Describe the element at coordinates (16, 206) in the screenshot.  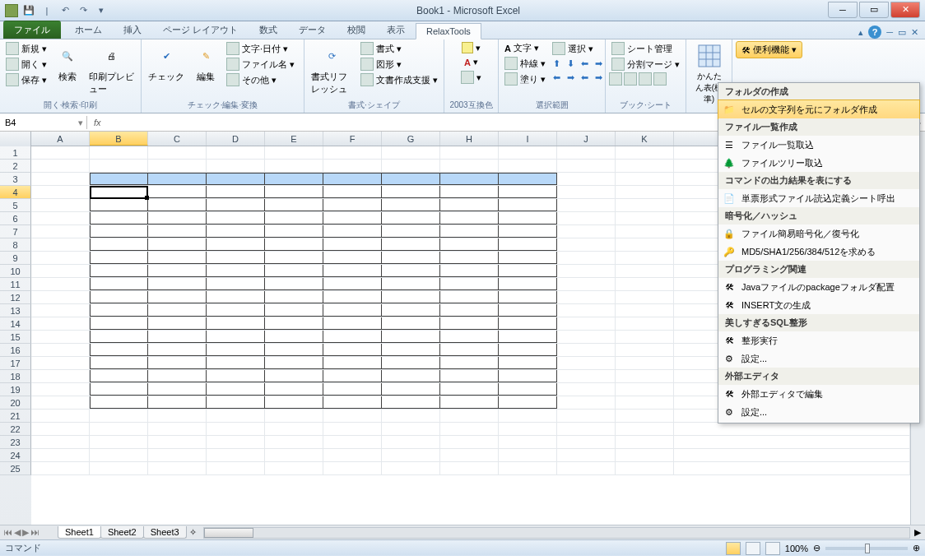
I see `row-header-5: 5` at that location.